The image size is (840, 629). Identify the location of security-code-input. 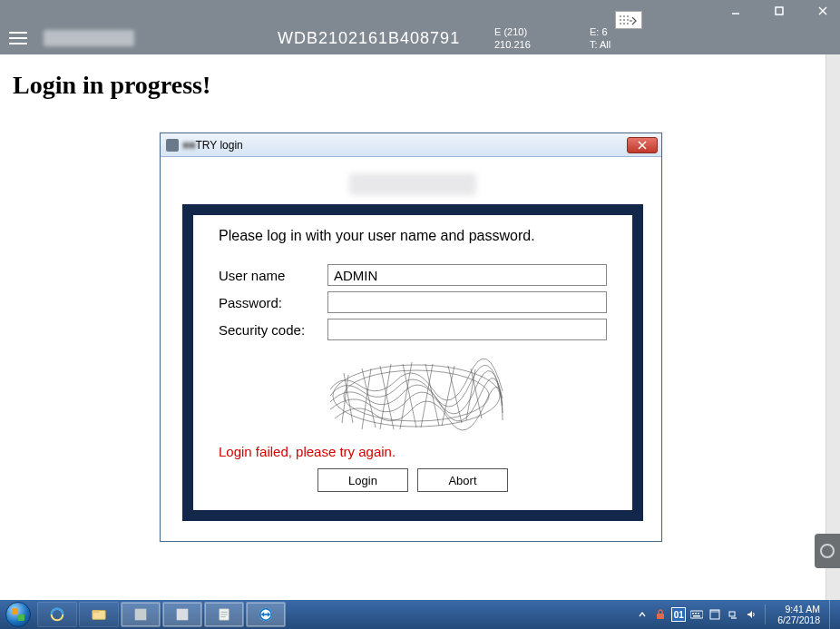
(467, 329).